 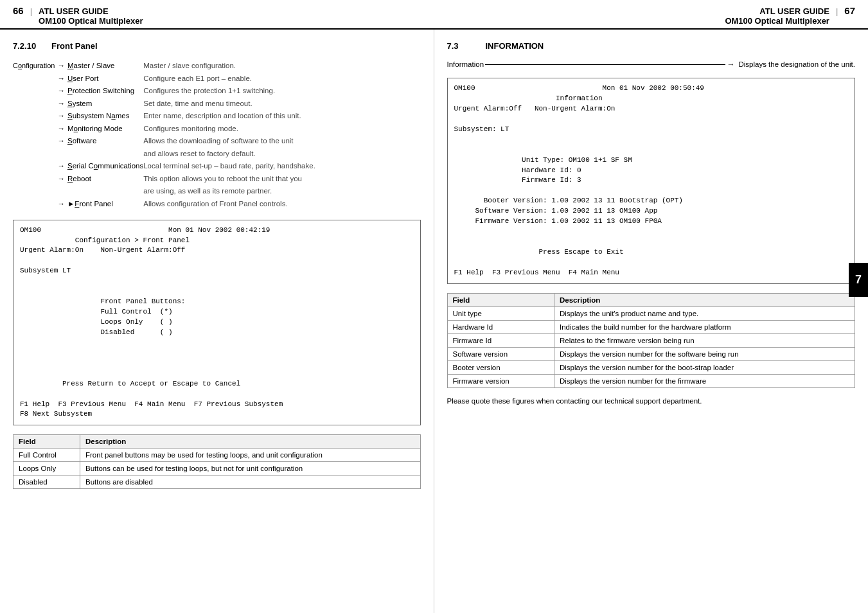 I want to click on footer-note: Please quote these figures when contacti…, so click(x=651, y=401).